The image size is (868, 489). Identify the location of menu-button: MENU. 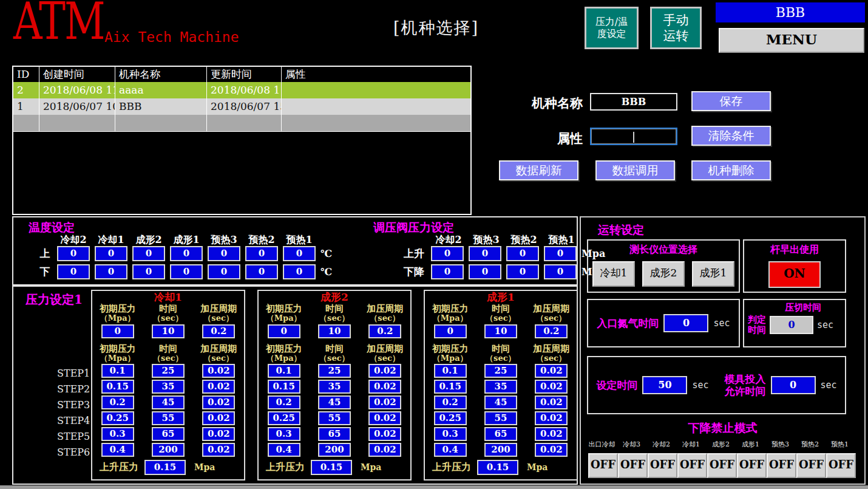
(792, 40).